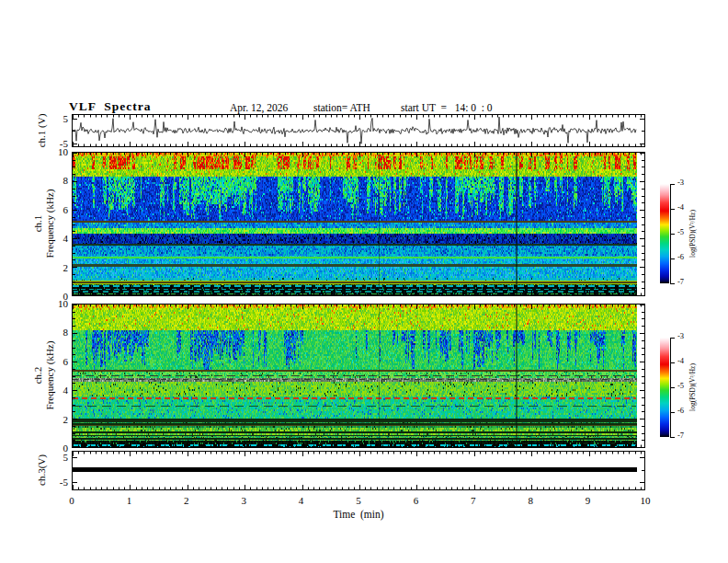  Describe the element at coordinates (259, 108) in the screenshot. I see `date-label: Apr. 12, 2026` at that location.